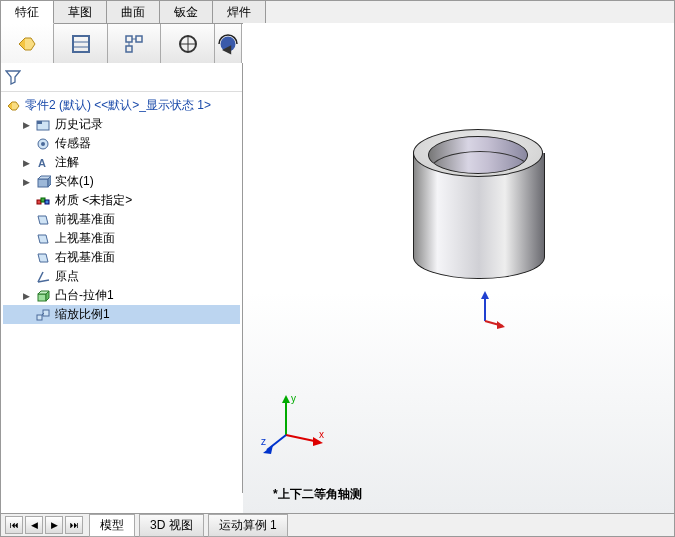 Image resolution: width=675 pixels, height=537 pixels. Describe the element at coordinates (134, 44) in the screenshot. I see `config-manager-tab` at that location.